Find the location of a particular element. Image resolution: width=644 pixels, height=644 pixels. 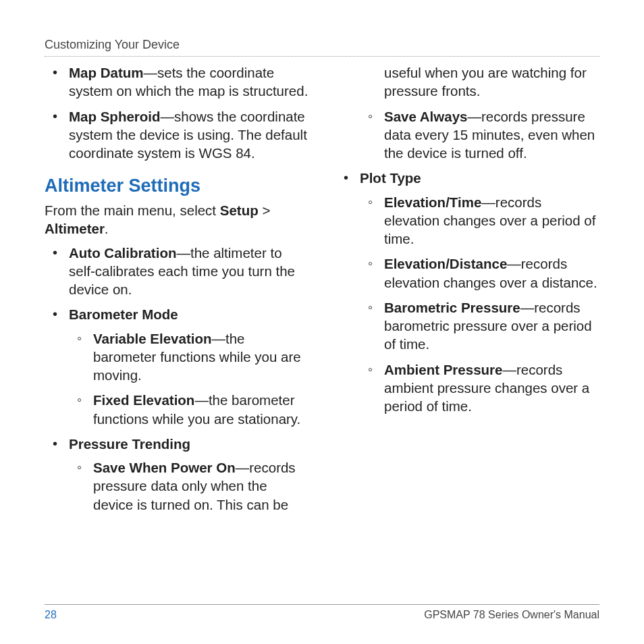

term-map-datum: Map Datum is located at coordinates (106, 73).